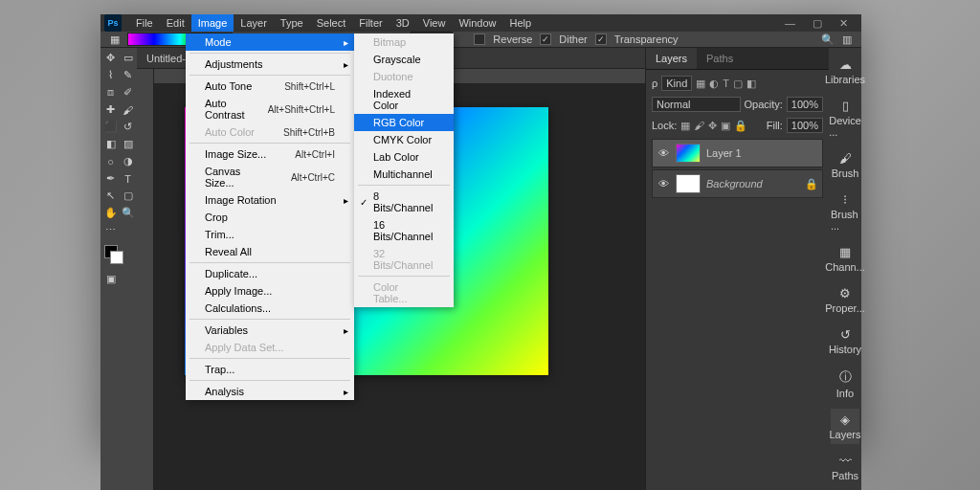  What do you see at coordinates (212, 23) in the screenshot?
I see `menu-image: Image` at bounding box center [212, 23].